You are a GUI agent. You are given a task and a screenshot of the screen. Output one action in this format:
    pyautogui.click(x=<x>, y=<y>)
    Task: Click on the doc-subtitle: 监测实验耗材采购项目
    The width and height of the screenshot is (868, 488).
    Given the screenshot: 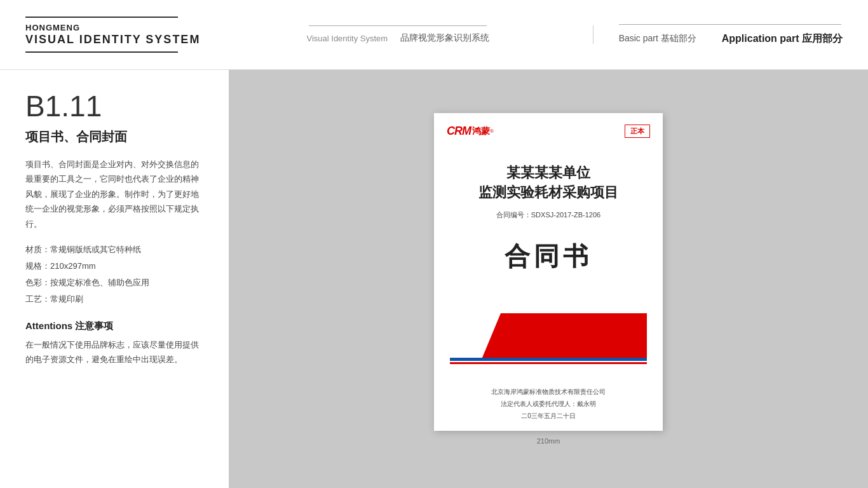 What is the action you would take?
    pyautogui.click(x=548, y=193)
    